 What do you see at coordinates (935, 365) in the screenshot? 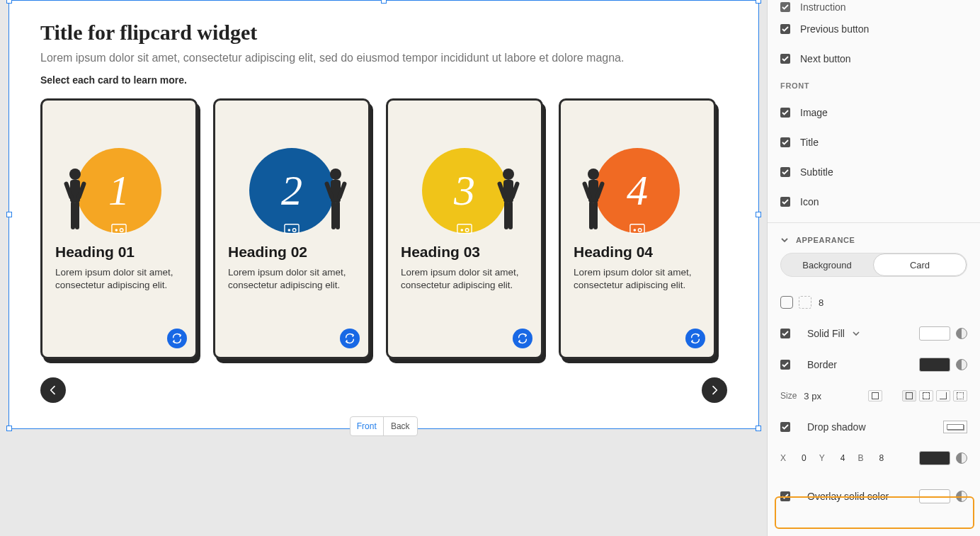
I see `border-color-swatch` at bounding box center [935, 365].